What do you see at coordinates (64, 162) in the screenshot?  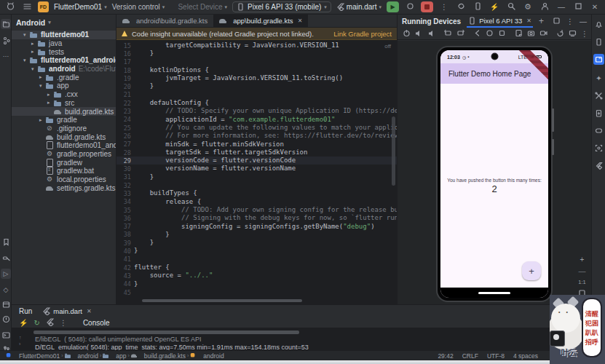 I see `tree-item: gradlew` at bounding box center [64, 162].